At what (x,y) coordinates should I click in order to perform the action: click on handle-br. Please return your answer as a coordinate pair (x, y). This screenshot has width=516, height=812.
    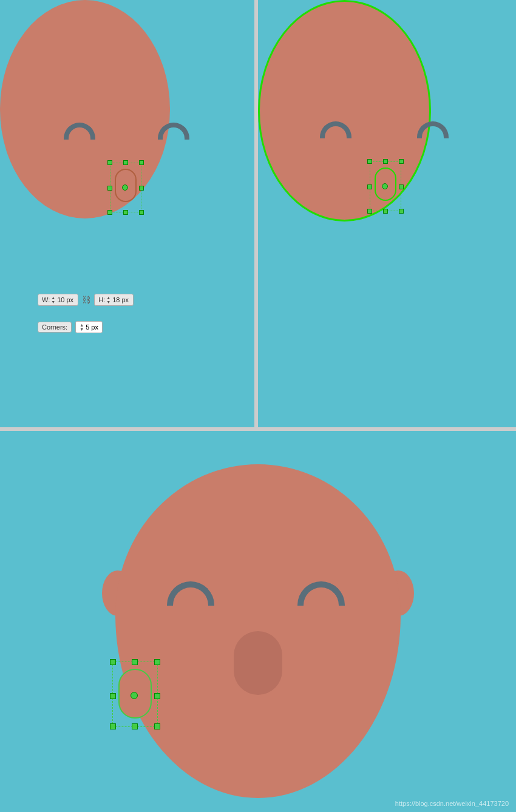
    Looking at the image, I should click on (141, 212).